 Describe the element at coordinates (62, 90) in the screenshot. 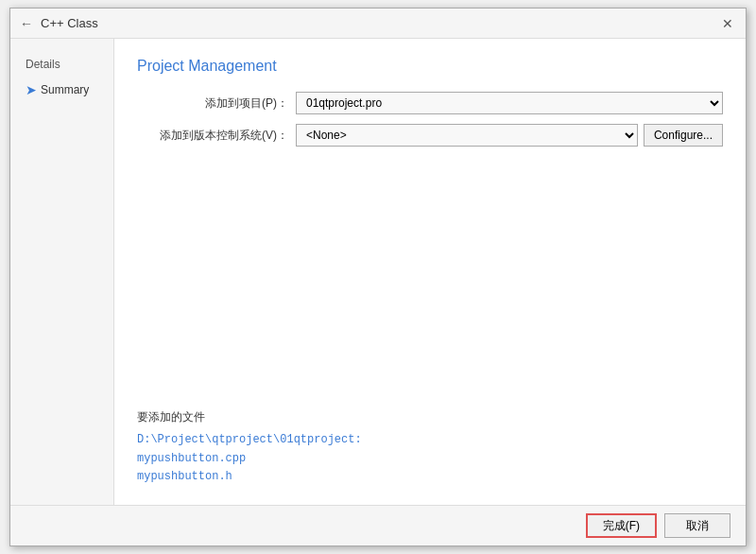

I see `sidebar-item-summary: ➤ Summary` at that location.